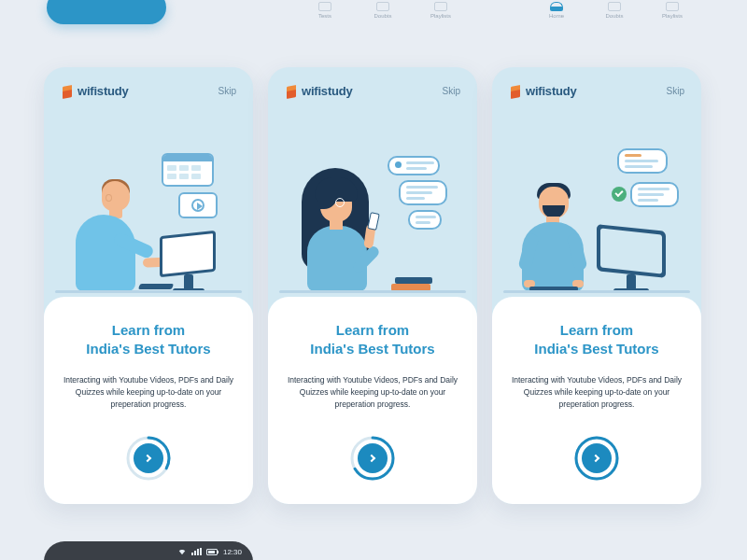 This screenshot has height=560, width=747. I want to click on dashboard-bubble-icon, so click(188, 170).